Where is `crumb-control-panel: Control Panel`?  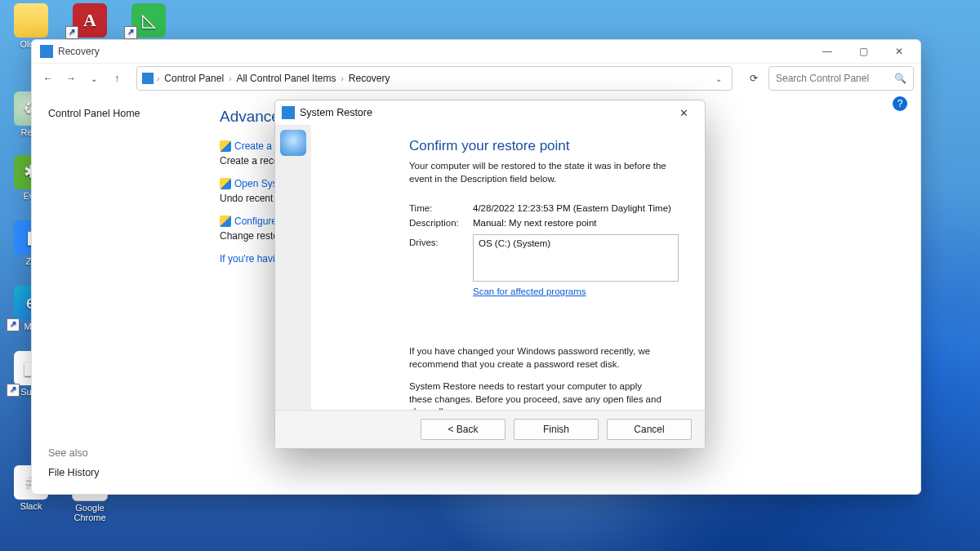
crumb-control-panel: Control Panel is located at coordinates (194, 78).